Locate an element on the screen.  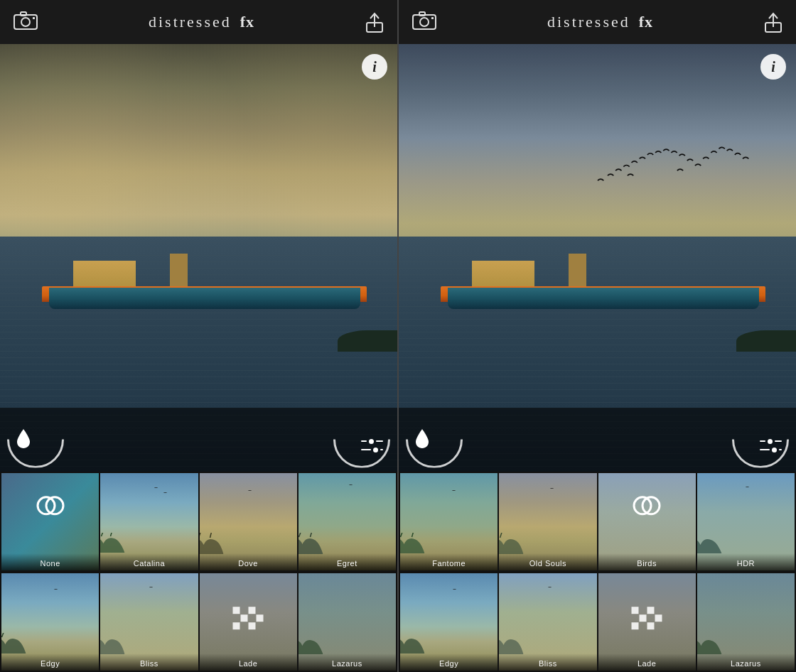
cc5 is located at coordinates (237, 619).